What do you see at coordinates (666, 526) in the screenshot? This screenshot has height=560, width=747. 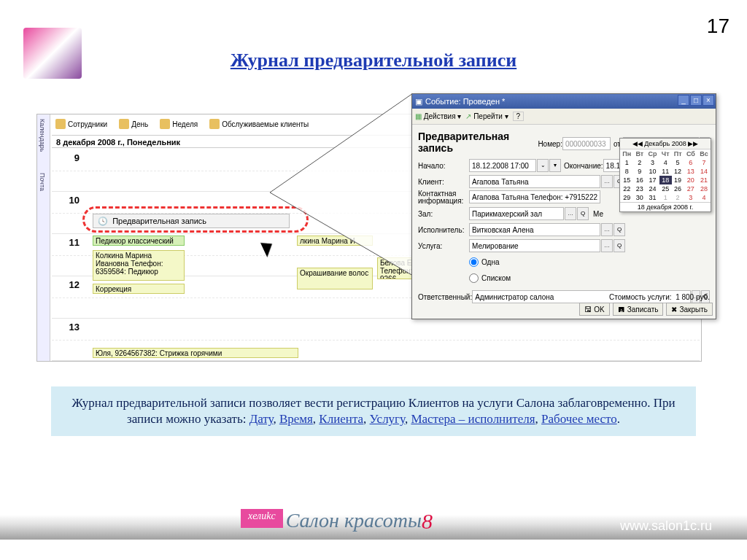 I see `footer-url: www.salon1c.ru` at bounding box center [666, 526].